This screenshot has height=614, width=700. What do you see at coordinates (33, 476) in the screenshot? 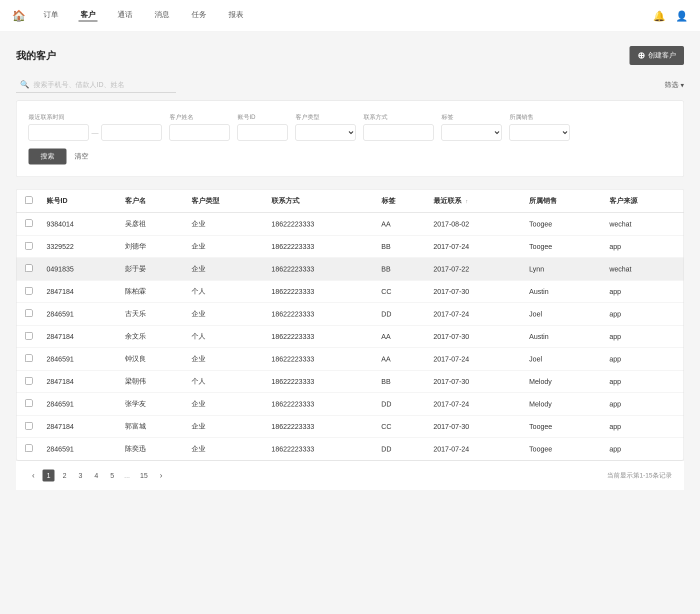
I see `prev-page-button: ‹` at bounding box center [33, 476].